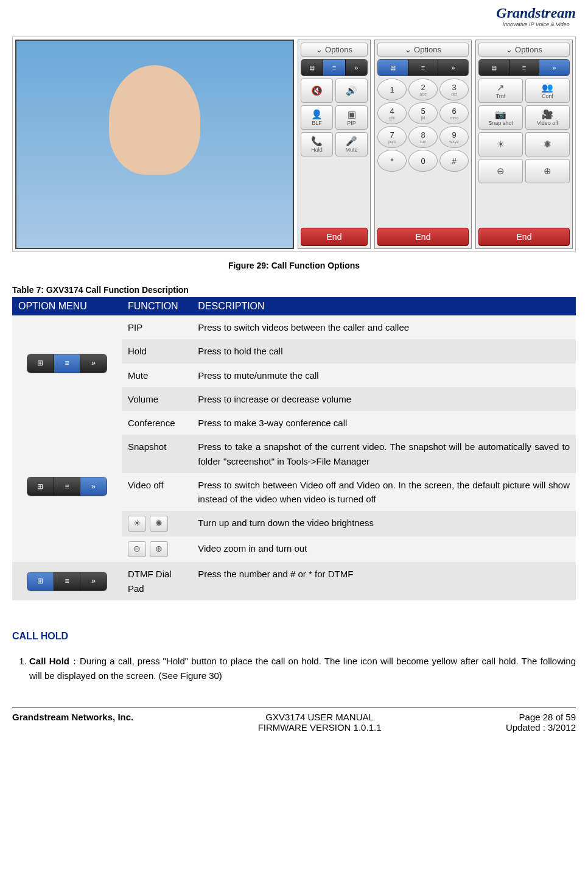 This screenshot has width=588, height=875. Describe the element at coordinates (423, 161) in the screenshot. I see `dial-key-0: 0` at that location.